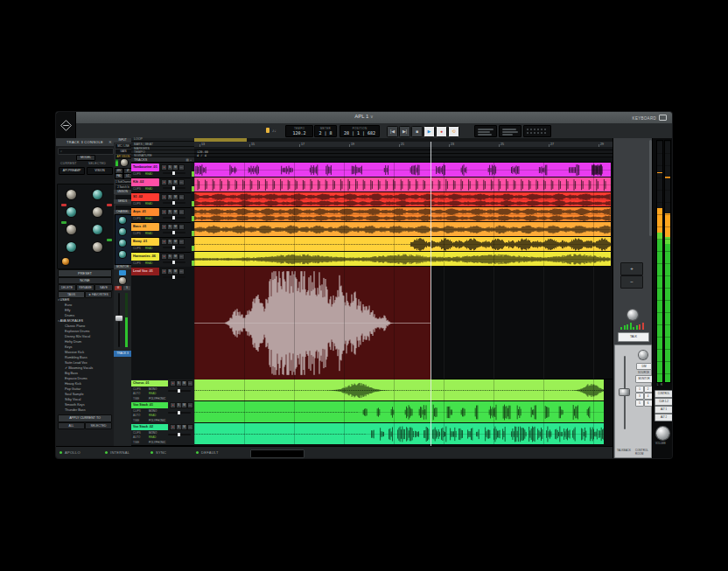 This screenshot has height=571, width=728. I want to click on apply-selected-button: SELECTED, so click(98, 426).